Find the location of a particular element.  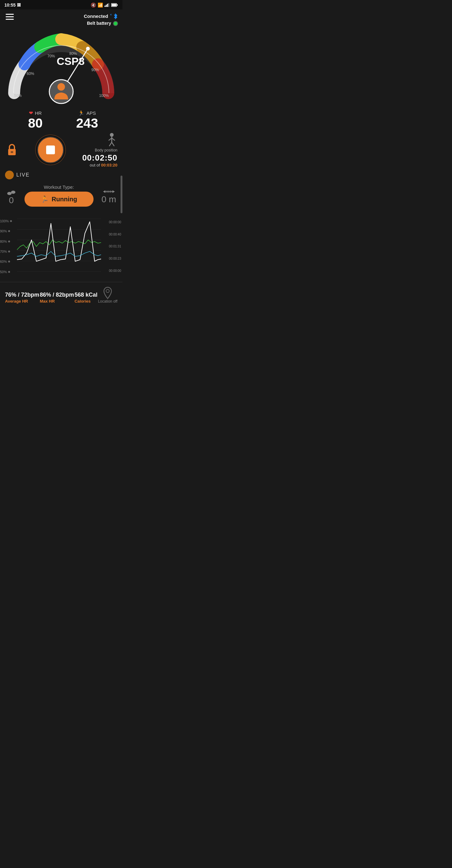

signal-icon is located at coordinates (107, 5).